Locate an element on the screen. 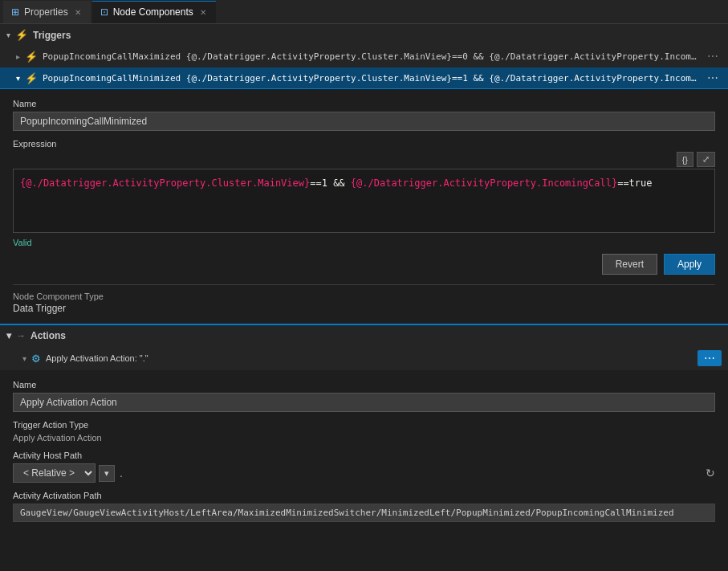 This screenshot has width=728, height=571. trigger-2-icon: ⚡ is located at coordinates (31, 79).